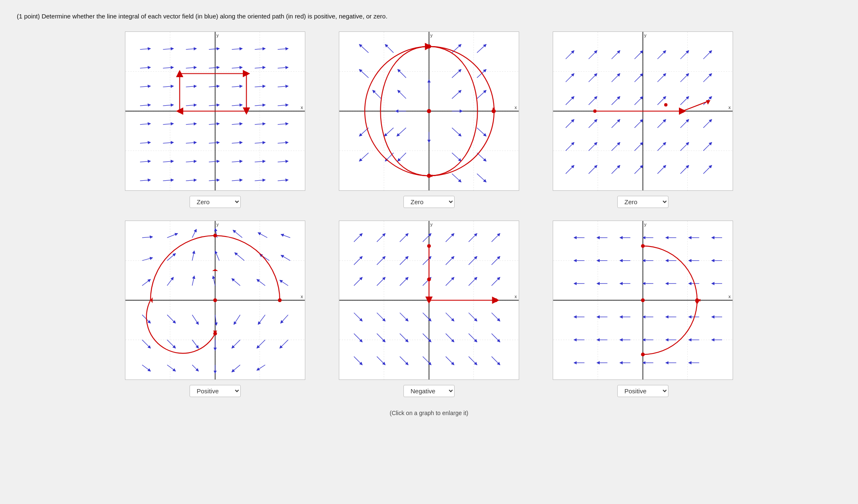 This screenshot has height=504, width=858. Describe the element at coordinates (429, 413) in the screenshot. I see `footer-note: (Click on a graph to enlarge it)` at that location.